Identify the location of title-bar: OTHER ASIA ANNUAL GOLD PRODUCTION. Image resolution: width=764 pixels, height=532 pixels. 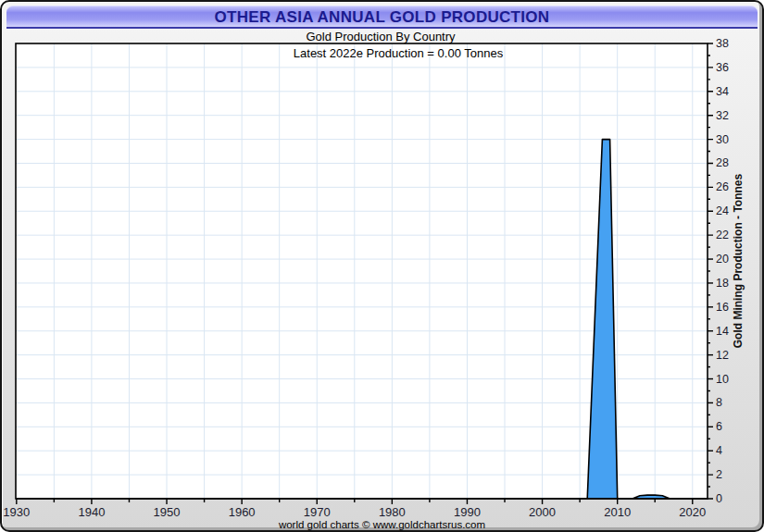
(382, 17).